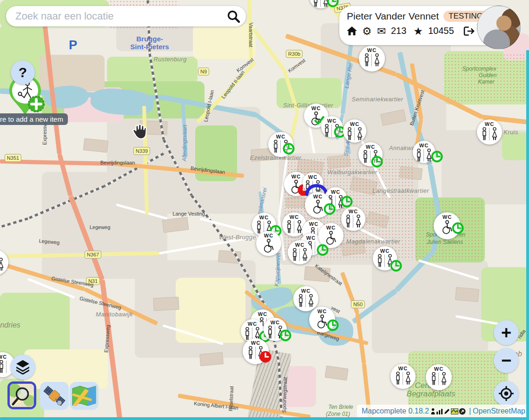 This screenshot has width=529, height=420. What do you see at coordinates (506, 361) in the screenshot?
I see `zoom-out-button: −` at bounding box center [506, 361].